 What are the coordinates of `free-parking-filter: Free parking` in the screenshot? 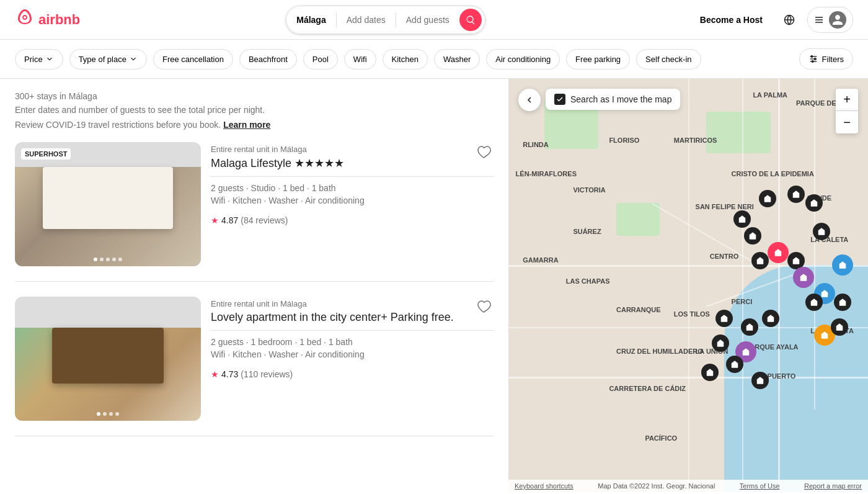 It's located at (598, 60).